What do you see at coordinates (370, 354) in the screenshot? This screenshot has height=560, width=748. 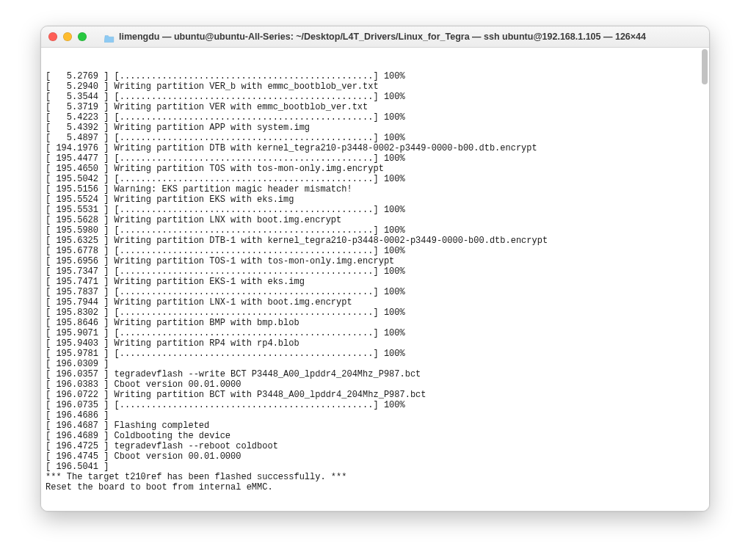 I see `terminal-line: [ 195.9781 ] [..........................…` at bounding box center [370, 354].